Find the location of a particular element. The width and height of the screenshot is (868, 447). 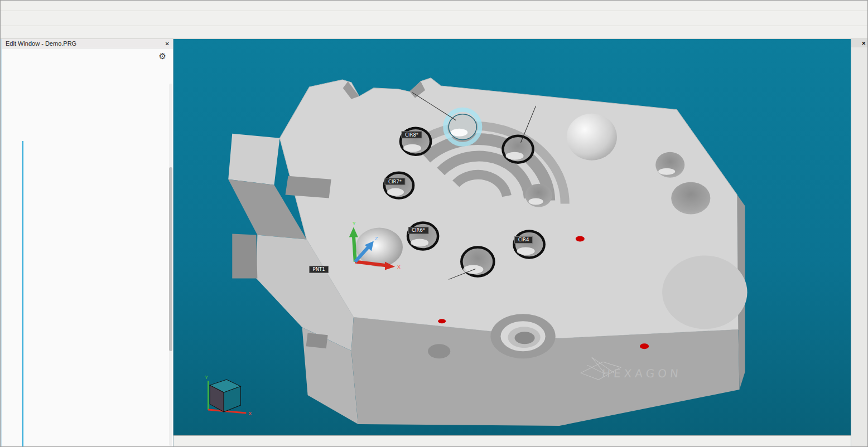

cube-y-label: Y is located at coordinates (206, 377).